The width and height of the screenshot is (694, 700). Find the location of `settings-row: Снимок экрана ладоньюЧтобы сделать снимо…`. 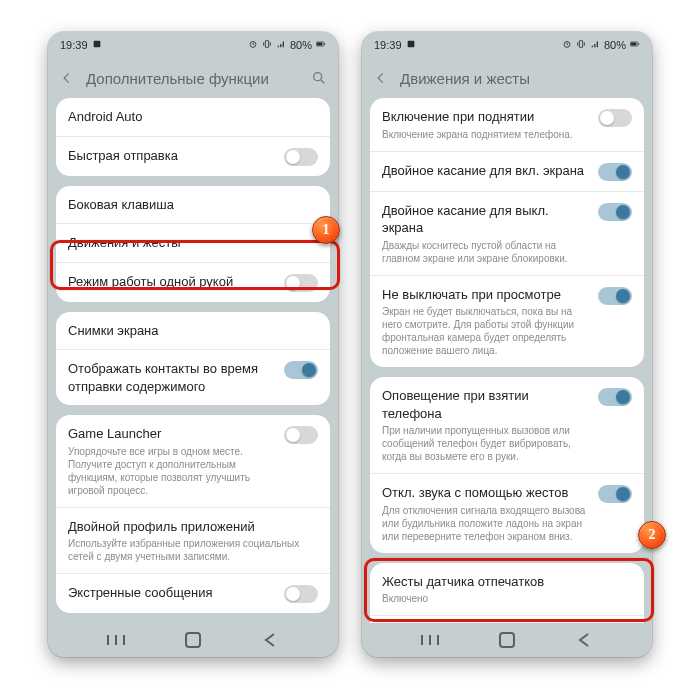

settings-row: Снимок экрана ладоньюЧтобы сделать снимо… is located at coordinates (507, 619).